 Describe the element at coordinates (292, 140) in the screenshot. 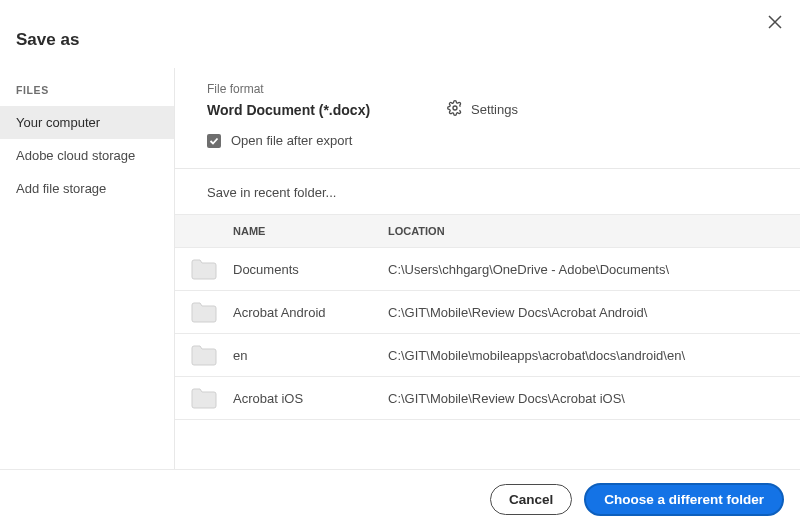

I see `open-after-export-label: Open file after export` at that location.